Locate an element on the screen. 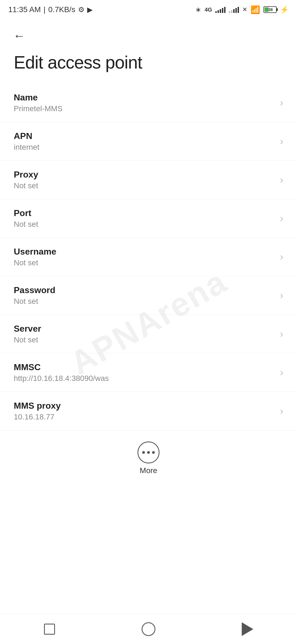 This screenshot has width=297, height=644. dot3 is located at coordinates (153, 452).